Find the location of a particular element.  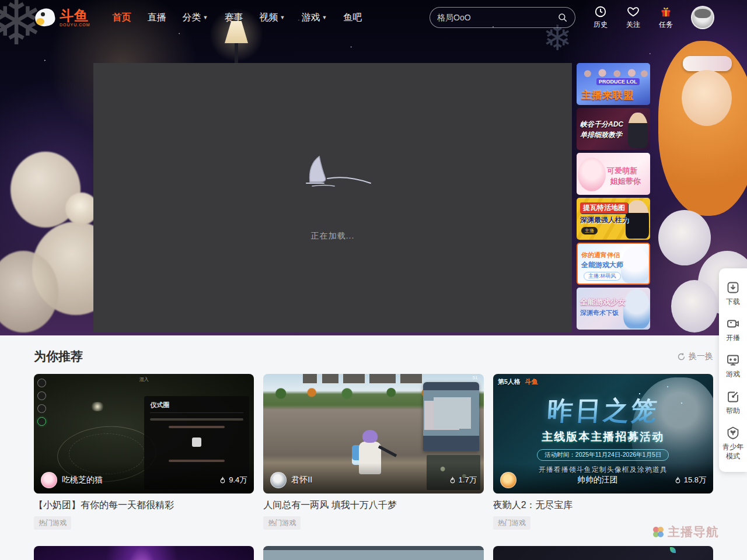

stream-info-overlay: 吃桃芝的猫 9.4万 is located at coordinates (144, 478).